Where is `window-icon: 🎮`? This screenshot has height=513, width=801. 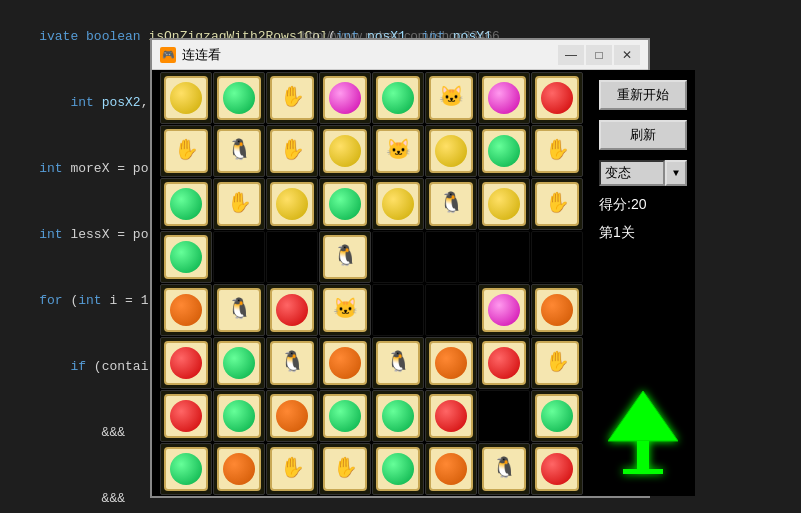
window-icon: 🎮 is located at coordinates (168, 55).